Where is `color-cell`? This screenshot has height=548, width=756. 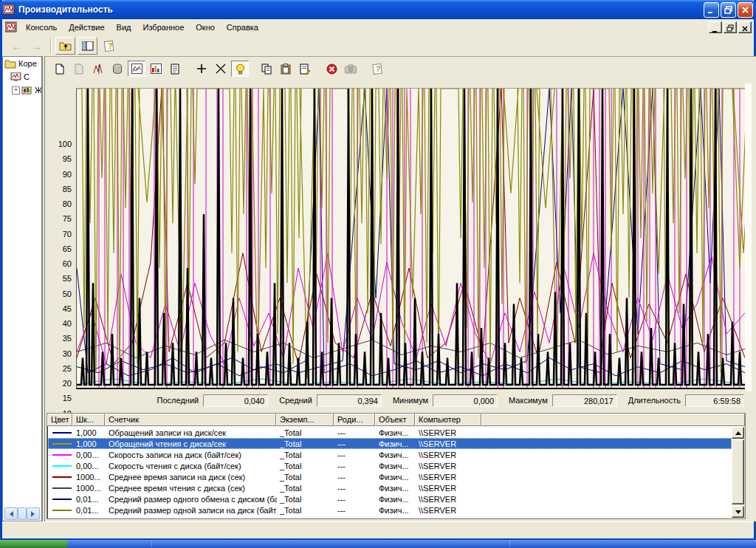 color-cell is located at coordinates (61, 455).